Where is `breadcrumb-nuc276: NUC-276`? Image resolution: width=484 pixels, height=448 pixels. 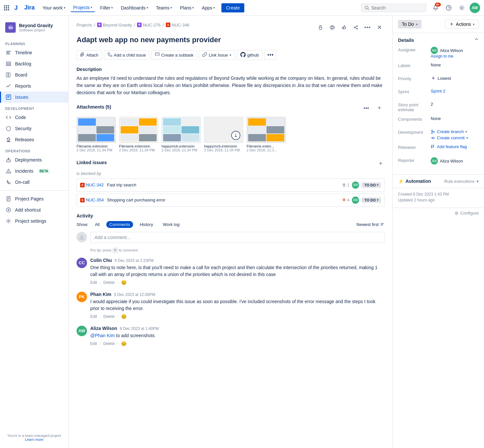
breadcrumb-nuc276: NUC-276 is located at coordinates (149, 25).